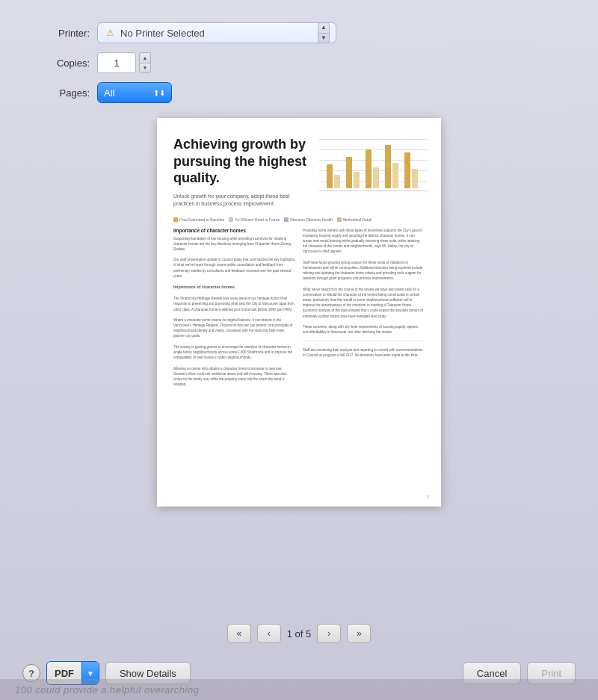 This screenshot has height=700, width=598. What do you see at coordinates (235, 230) in the screenshot?
I see `section-title: Importance of character homes` at bounding box center [235, 230].